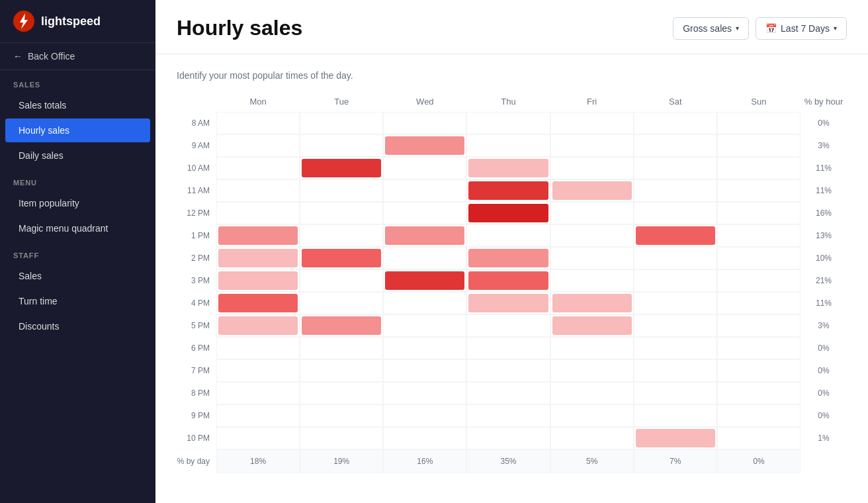 Image resolution: width=868 pixels, height=503 pixels. I want to click on heatmap-time-label: 1 PM, so click(196, 236).